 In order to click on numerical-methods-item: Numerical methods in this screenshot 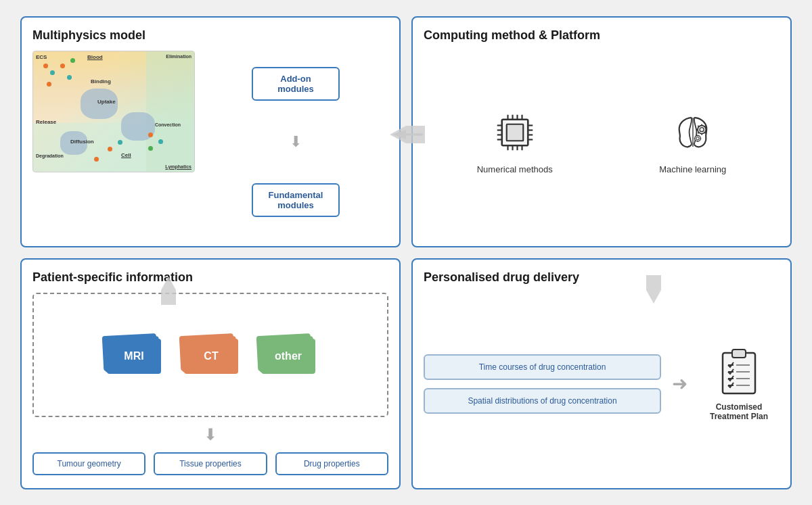, I will do `click(515, 142)`.